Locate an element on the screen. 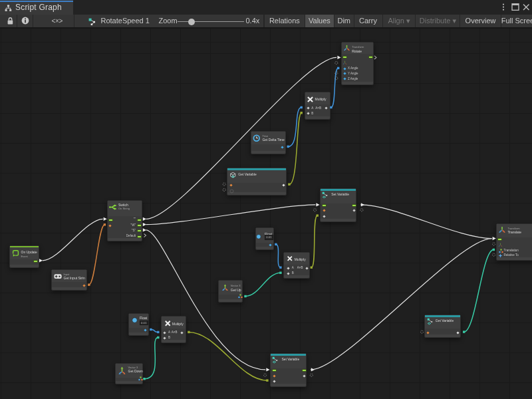  node-kicker: Transform is located at coordinates (358, 47).